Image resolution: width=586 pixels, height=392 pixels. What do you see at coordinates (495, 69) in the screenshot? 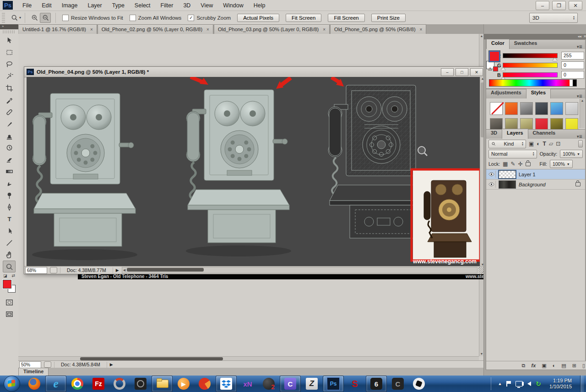
I see `gamut-color-swatch` at bounding box center [495, 69].